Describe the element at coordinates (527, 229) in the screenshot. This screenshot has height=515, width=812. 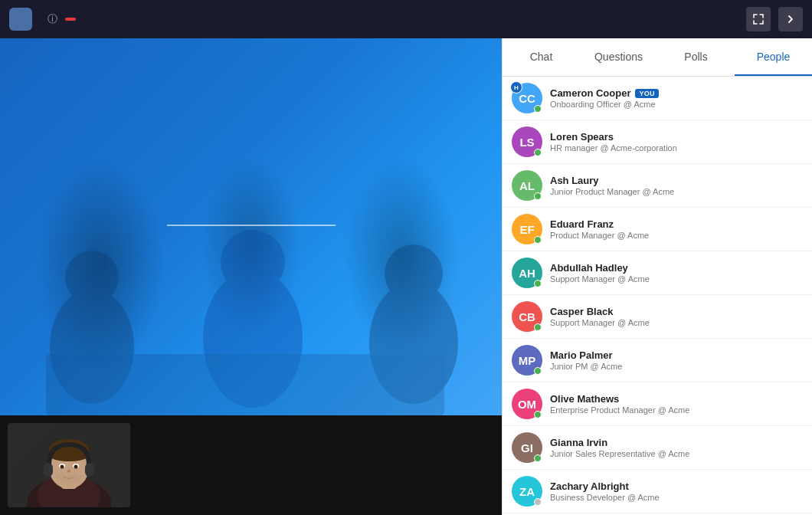
I see `avatar-wrap: EF` at that location.